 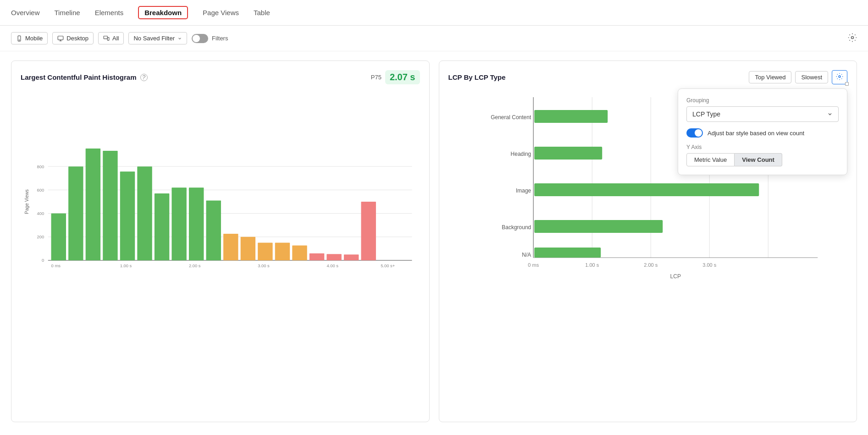 I want to click on mobile-filter-btn: Mobile, so click(x=29, y=39).